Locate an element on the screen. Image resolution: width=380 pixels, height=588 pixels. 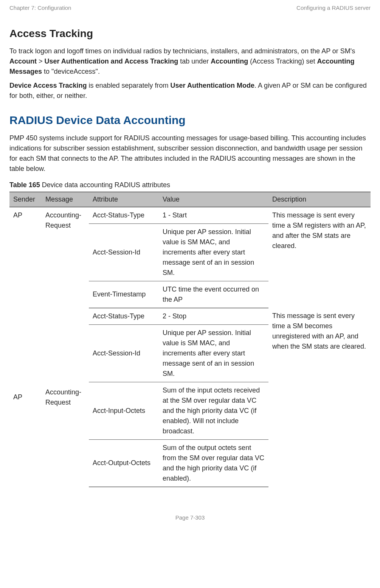
text: is enabled separately from is located at coordinates (129, 85).